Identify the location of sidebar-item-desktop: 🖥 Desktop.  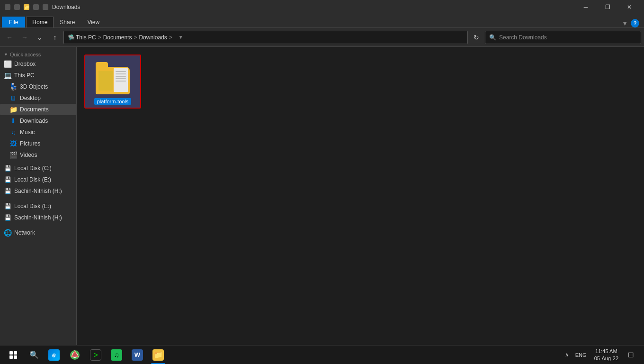
(38, 98).